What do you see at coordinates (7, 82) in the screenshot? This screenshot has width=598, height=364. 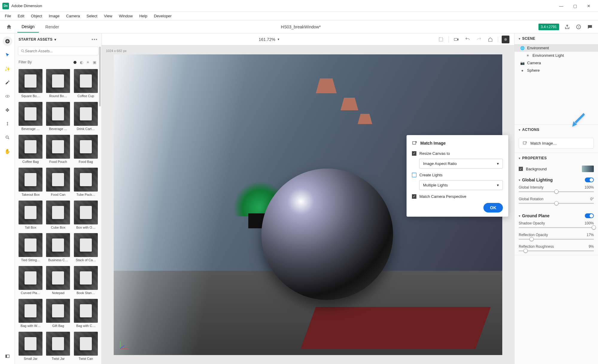 I see `sampler-tool` at bounding box center [7, 82].